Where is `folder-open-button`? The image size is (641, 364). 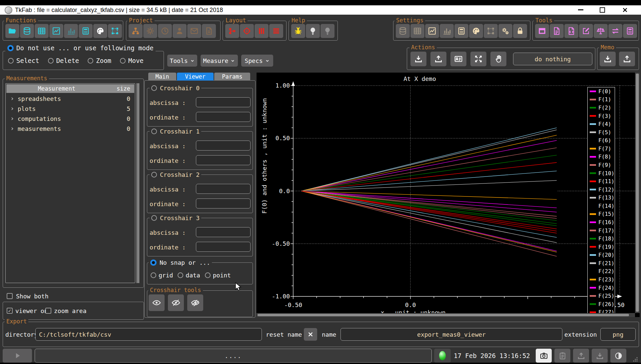 folder-open-button is located at coordinates (12, 31).